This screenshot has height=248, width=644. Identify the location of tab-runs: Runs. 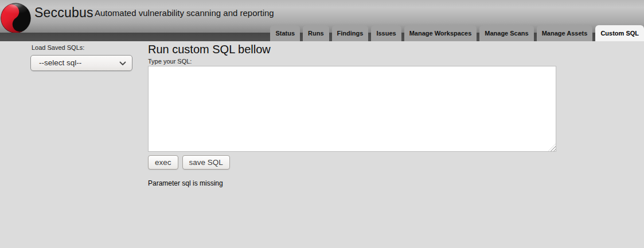
(316, 33).